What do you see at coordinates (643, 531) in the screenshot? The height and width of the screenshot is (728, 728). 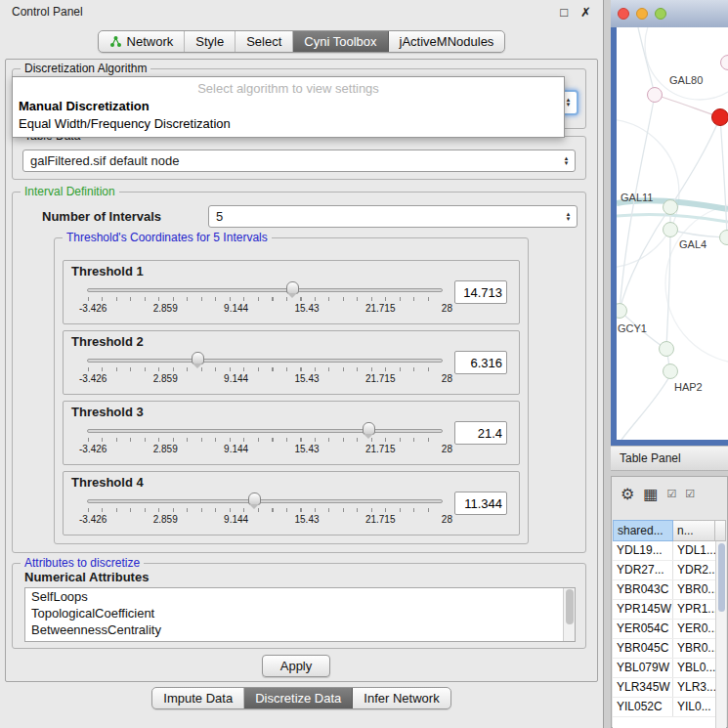 I see `column-header-shared-name: shared...` at bounding box center [643, 531].